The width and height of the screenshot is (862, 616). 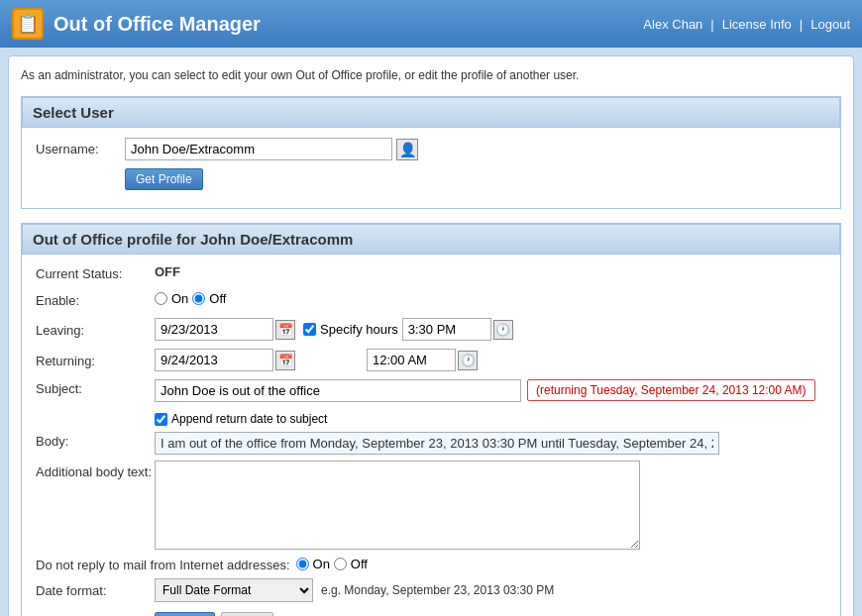 I want to click on specify-hours-checkbox, so click(x=309, y=329).